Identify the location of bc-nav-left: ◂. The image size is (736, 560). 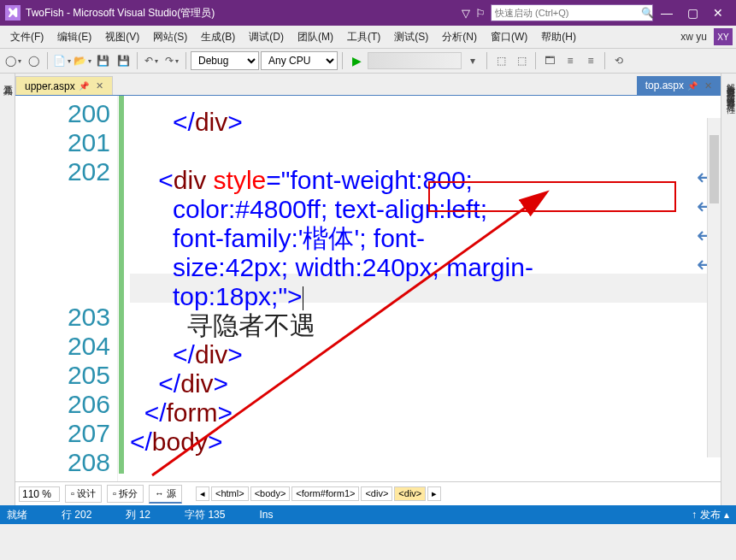
(203, 494).